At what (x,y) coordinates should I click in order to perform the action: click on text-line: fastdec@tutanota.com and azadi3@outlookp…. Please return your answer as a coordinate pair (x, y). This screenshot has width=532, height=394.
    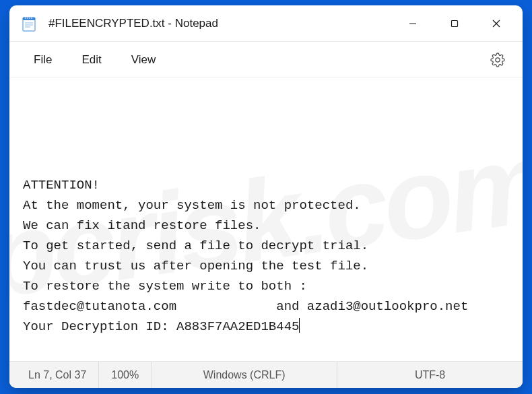
    Looking at the image, I should click on (245, 306).